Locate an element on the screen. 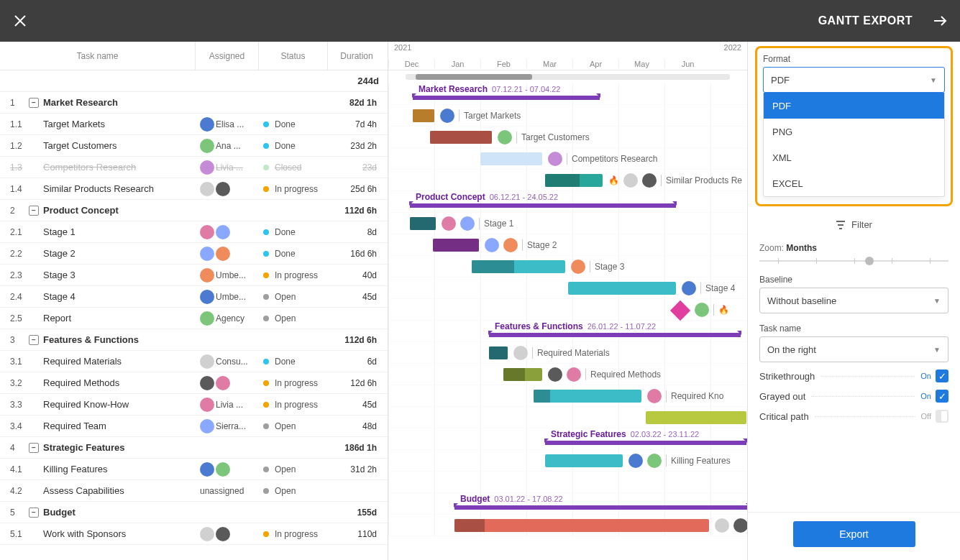 This screenshot has height=560, width=960. gantt-task-lane: Killing Features is located at coordinates (568, 461).